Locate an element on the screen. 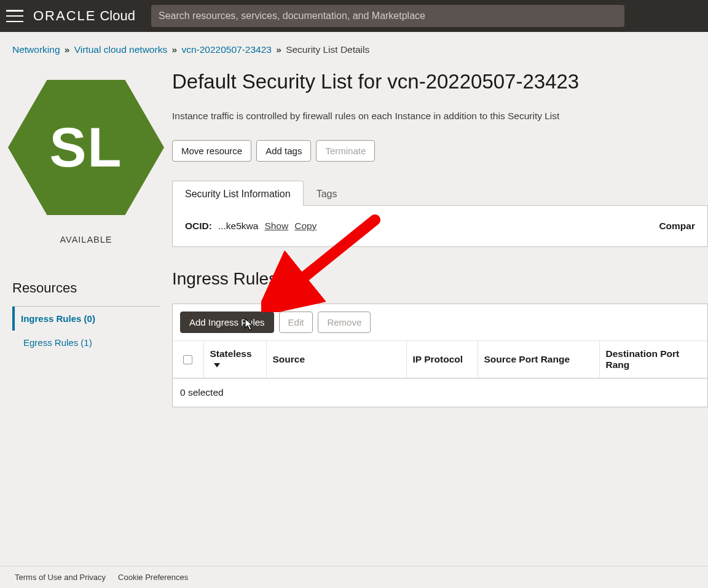  select-all-checkbox is located at coordinates (188, 360).